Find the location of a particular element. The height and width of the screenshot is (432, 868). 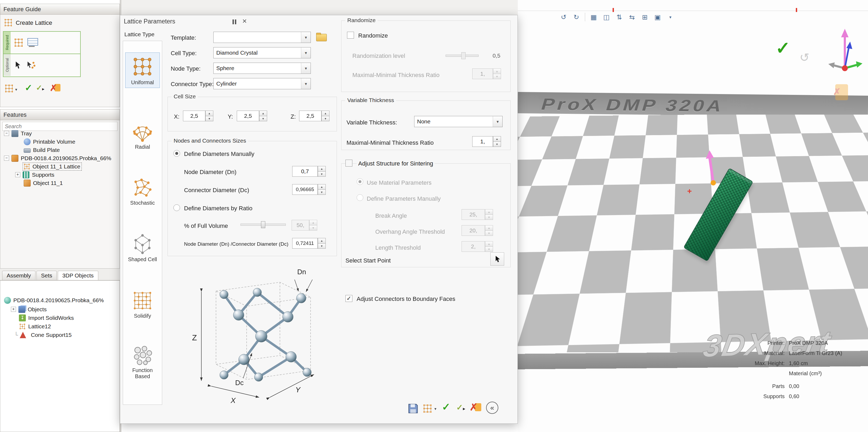

apply-next-button: ✓▸ is located at coordinates (461, 407).